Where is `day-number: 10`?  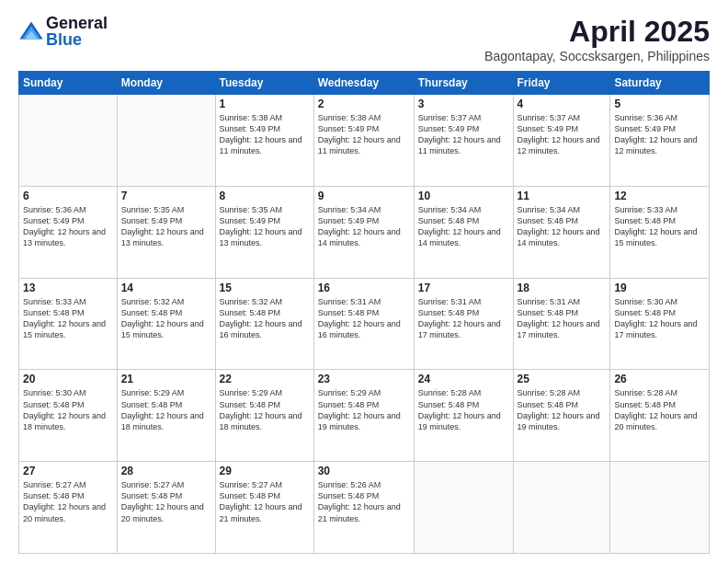
day-number: 10 is located at coordinates (463, 196).